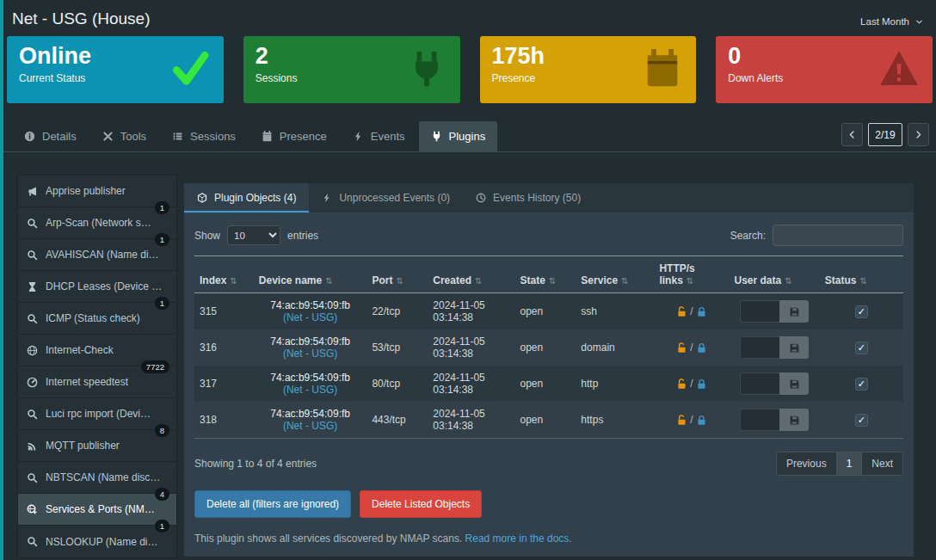 The width and height of the screenshot is (936, 560). I want to click on sidebar-item-nslookup-name-di: NSLOOKUP (Name di…1, so click(97, 542).